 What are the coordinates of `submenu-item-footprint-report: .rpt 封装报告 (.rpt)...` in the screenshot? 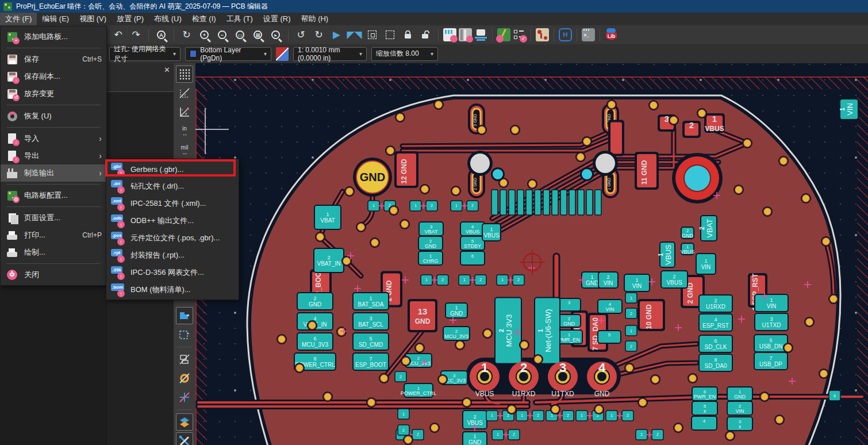 It's located at (172, 255).